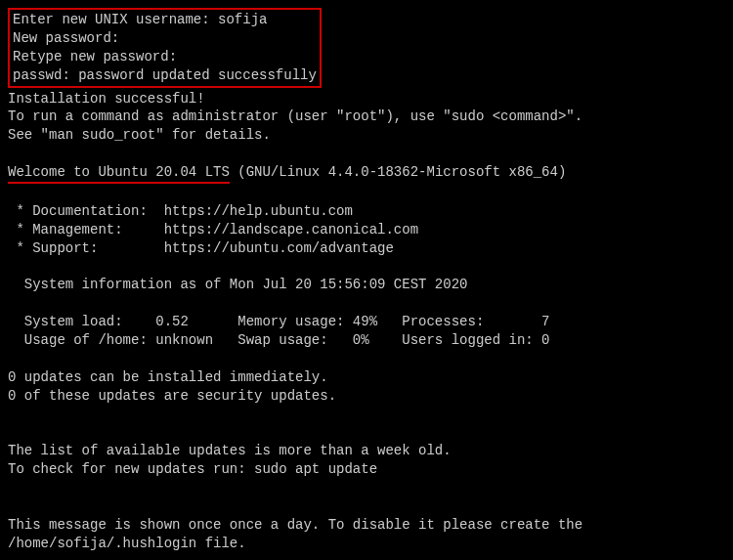  I want to click on install-success: Installation successful!, so click(366, 100).